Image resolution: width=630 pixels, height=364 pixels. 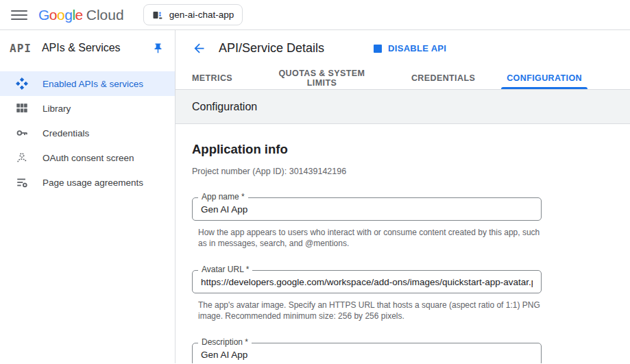 I want to click on tab-bar: METRICS QUOTAS & SYSTEM LIMITS CREDENTIA…, so click(x=403, y=78).